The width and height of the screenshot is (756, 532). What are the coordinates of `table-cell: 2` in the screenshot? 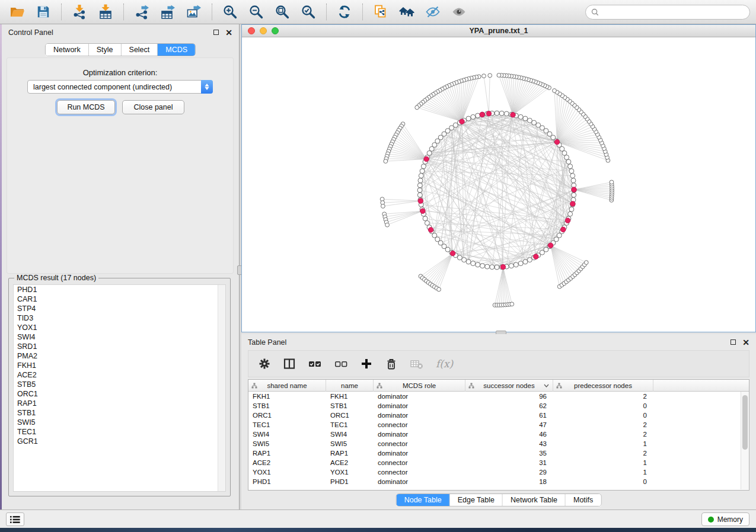 It's located at (604, 434).